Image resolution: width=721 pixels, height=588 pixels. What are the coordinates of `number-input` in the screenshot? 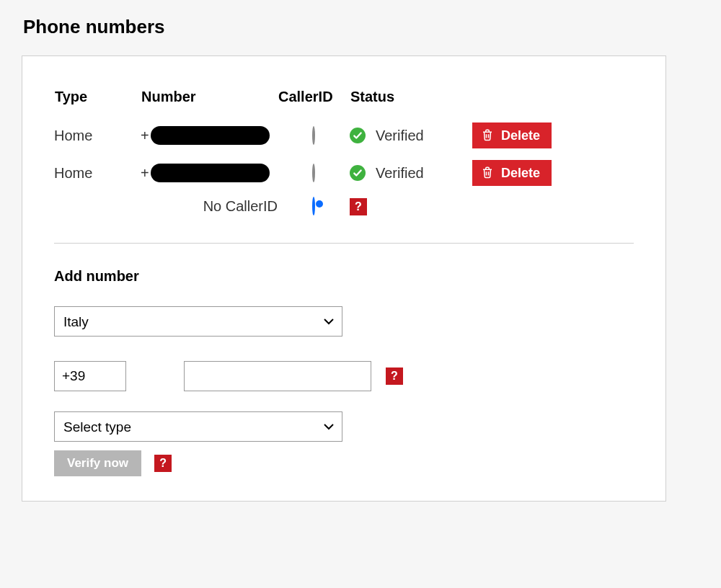 It's located at (278, 376).